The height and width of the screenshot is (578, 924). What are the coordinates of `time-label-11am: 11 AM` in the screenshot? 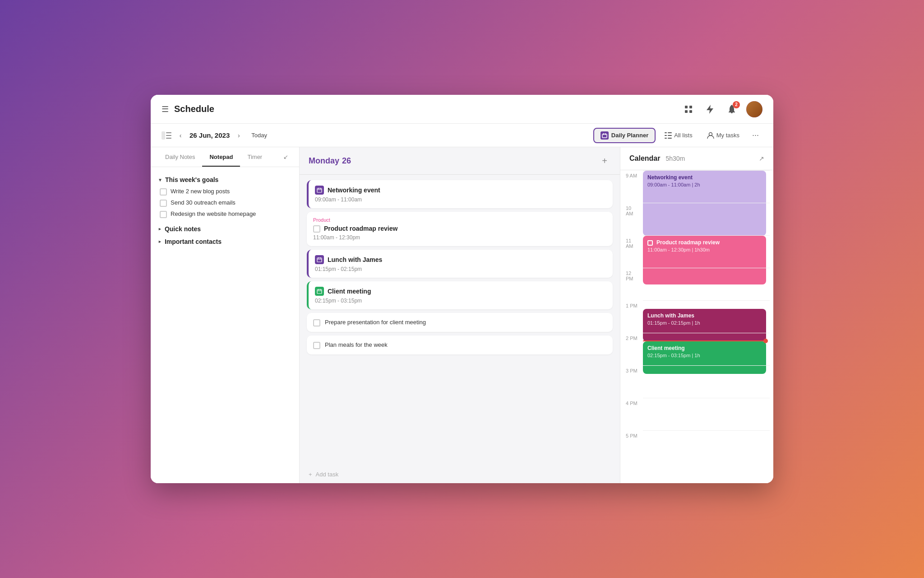 It's located at (632, 242).